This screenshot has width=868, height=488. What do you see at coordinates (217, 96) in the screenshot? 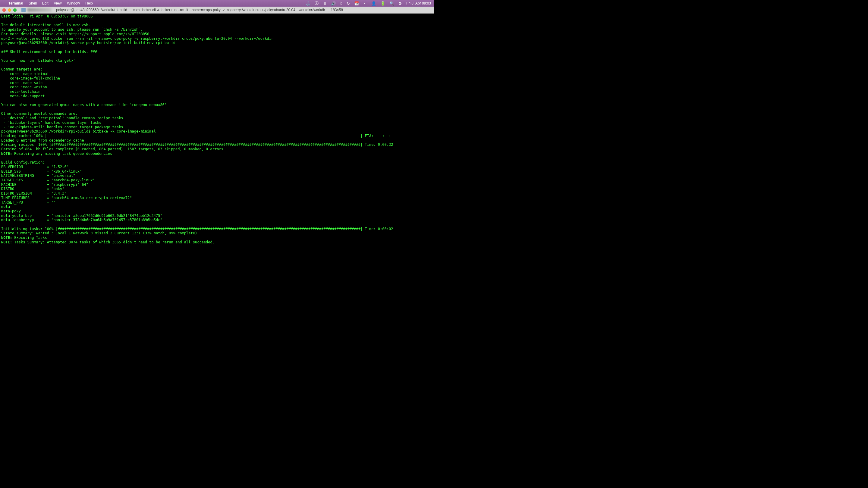
I see `terminal-line: meta-ide-support` at bounding box center [217, 96].